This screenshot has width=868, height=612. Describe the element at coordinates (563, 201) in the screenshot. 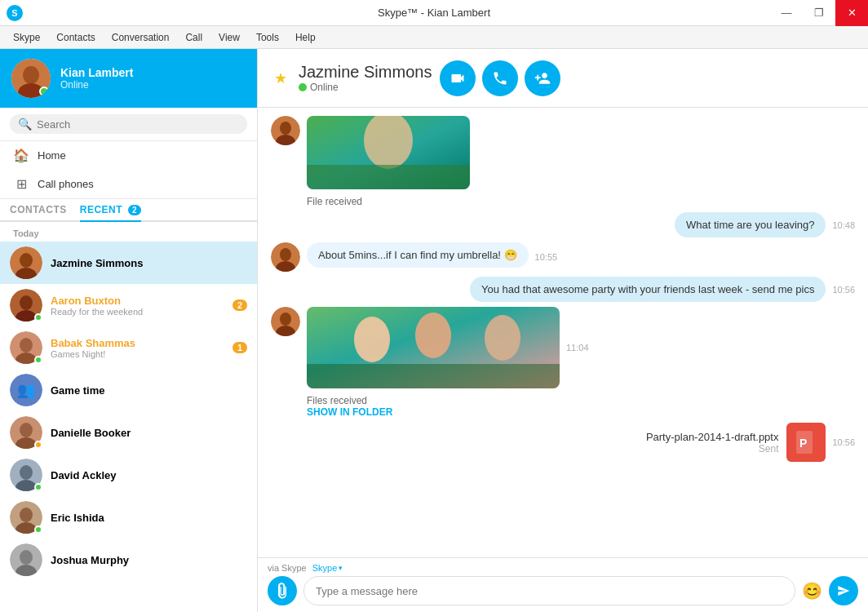

I see `msg-row-file-received: File received` at that location.